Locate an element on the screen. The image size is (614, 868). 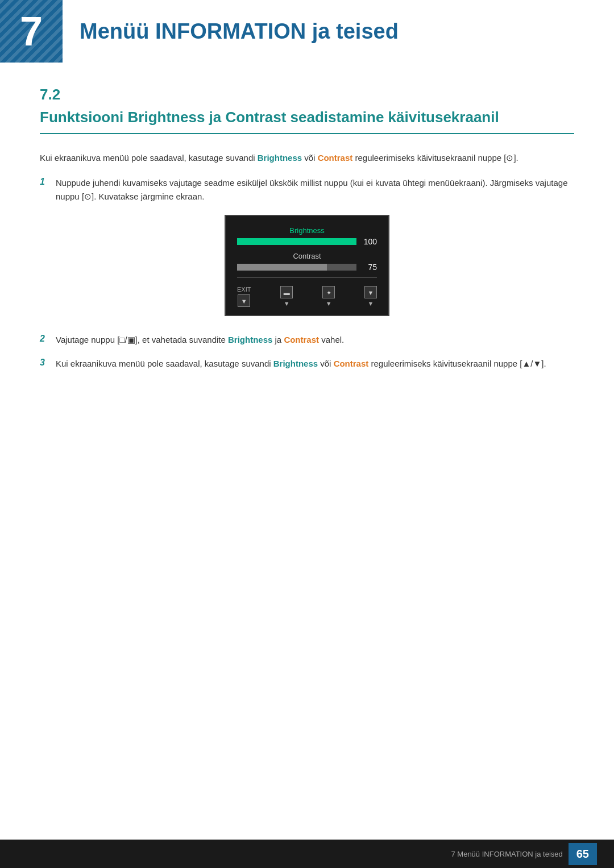
osd-btn3-item: ▼ ▼ is located at coordinates (371, 297).